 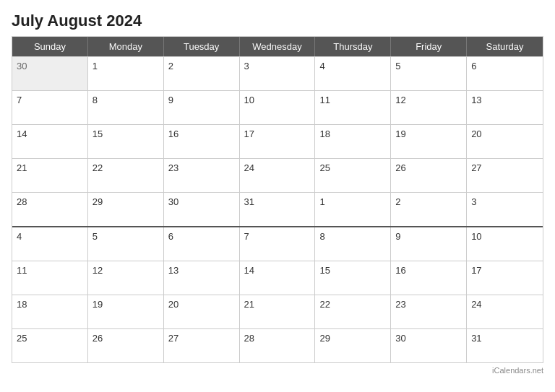 I want to click on page-title: July August 2024, so click(x=278, y=21).